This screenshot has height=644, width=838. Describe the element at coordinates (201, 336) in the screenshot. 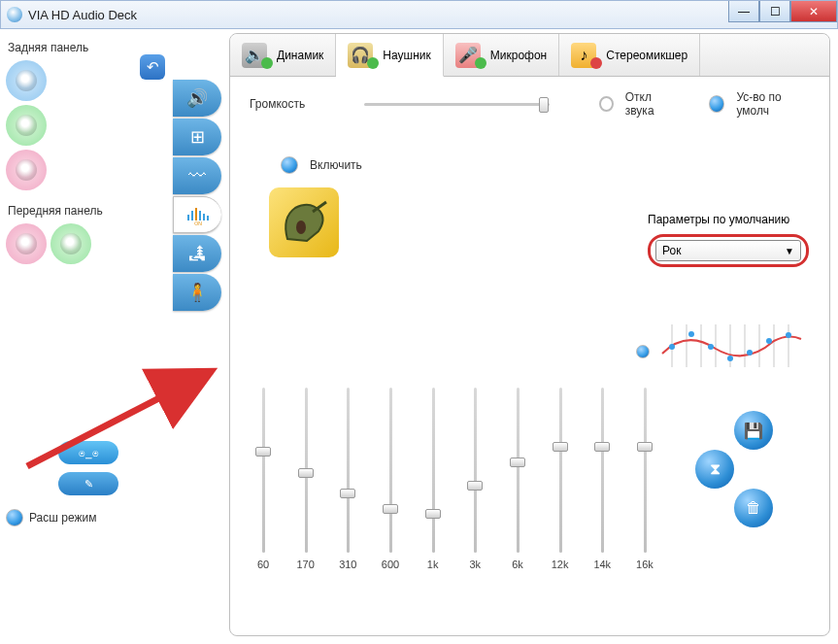

I see `side-tabs: 🔊 ⊞ 〰 ON 🏞 🧍` at that location.